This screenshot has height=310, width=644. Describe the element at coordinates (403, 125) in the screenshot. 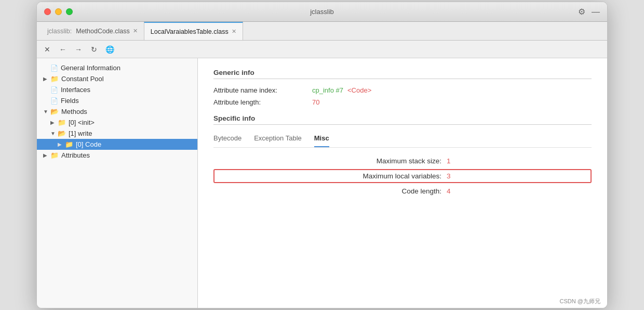

I see `specific-info-divider` at that location.